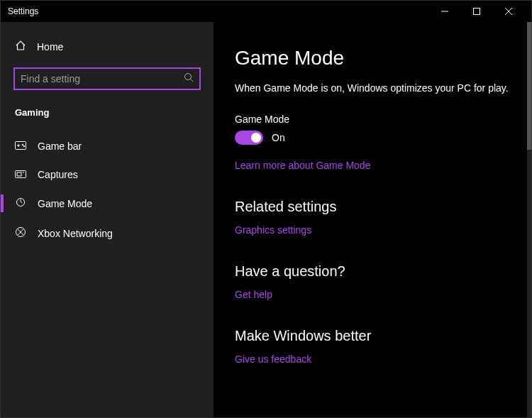 Image resolution: width=532 pixels, height=418 pixels. What do you see at coordinates (60, 146) in the screenshot?
I see `sidebar-item-label: Game bar` at bounding box center [60, 146].